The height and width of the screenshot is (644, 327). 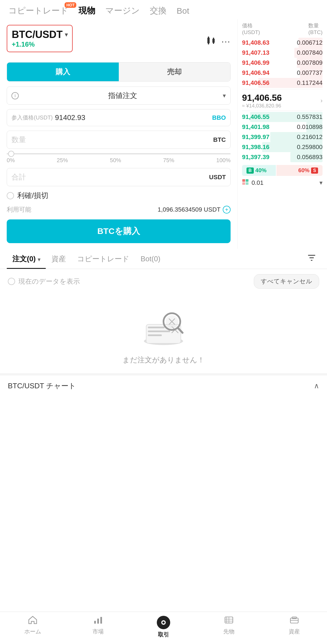 What do you see at coordinates (42, 386) in the screenshot?
I see `chart-title: BTC/USDT チャート` at bounding box center [42, 386].